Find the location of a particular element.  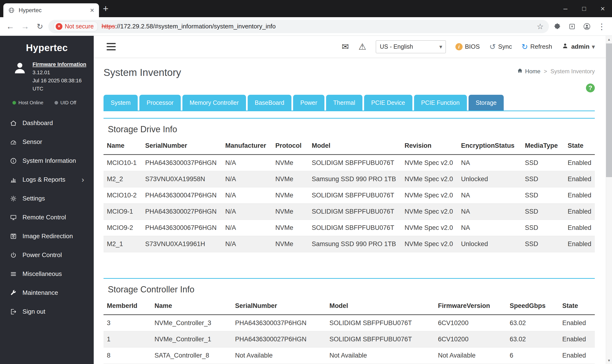

table-cell: Samsung SSD 990 PRO 1TB is located at coordinates (355, 244).